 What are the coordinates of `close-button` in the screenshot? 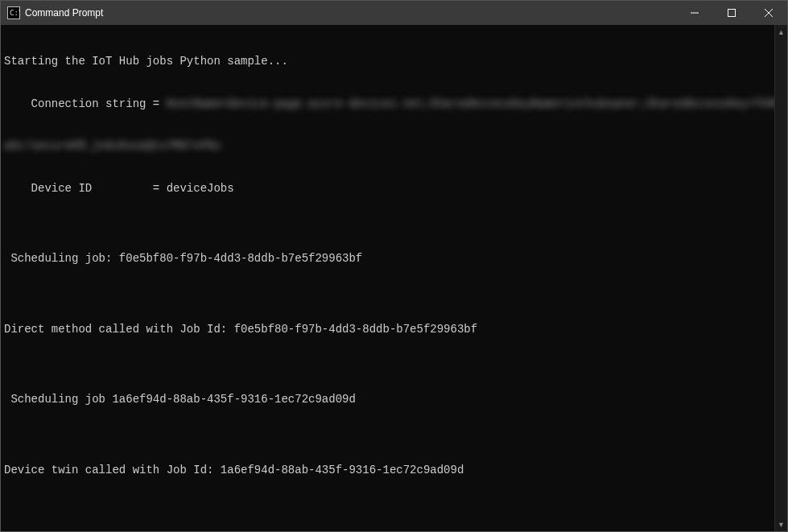 It's located at (769, 13).